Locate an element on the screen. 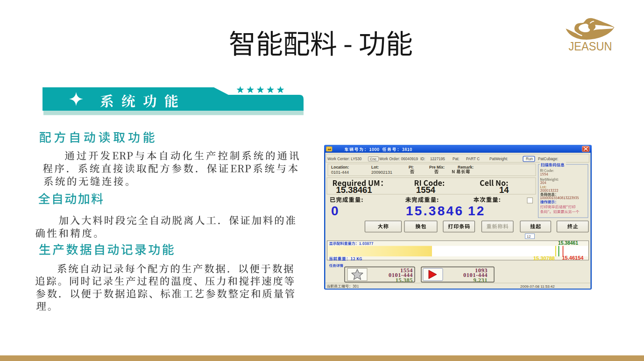 The height and width of the screenshot is (361, 644). svg-text: Run is located at coordinates (530, 159).